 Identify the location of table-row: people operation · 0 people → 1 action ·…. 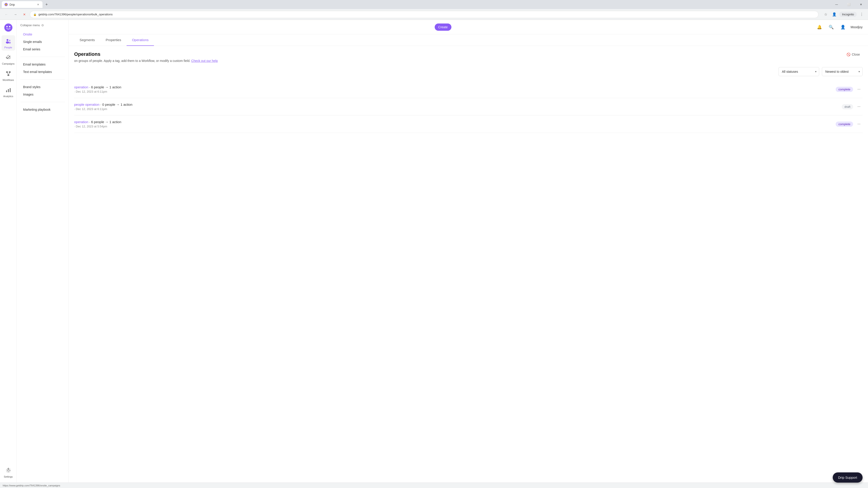
(468, 107).